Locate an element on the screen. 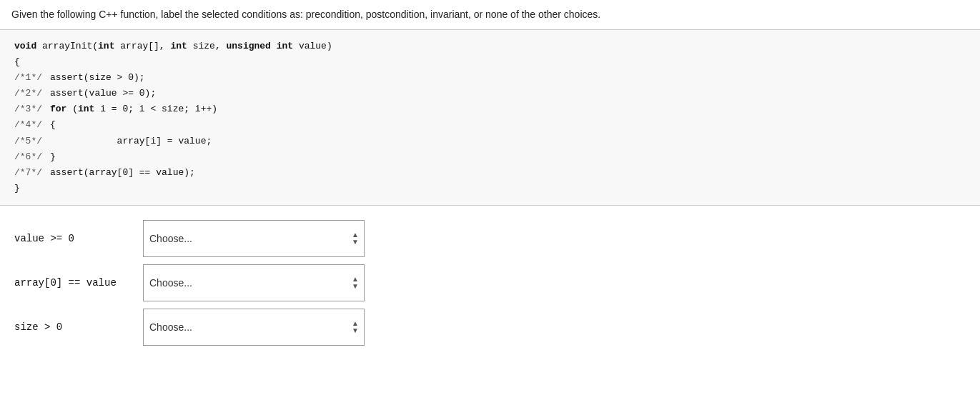 This screenshot has height=410, width=980. select-wrapper-1: Choose... precondition postcondition inv… is located at coordinates (254, 239).